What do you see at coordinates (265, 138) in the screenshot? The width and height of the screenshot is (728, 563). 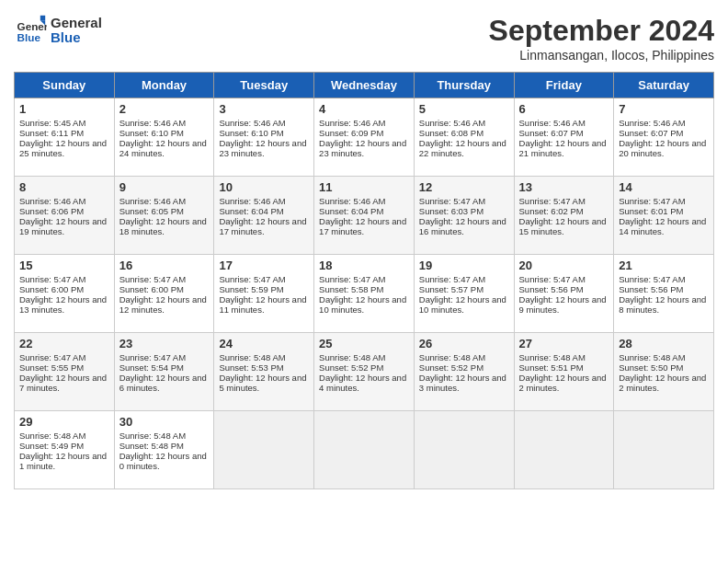 I see `calendar-cell: 3Sunrise: 5:46 AMSunset: 6:10 PMDaylight…` at bounding box center [265, 138].